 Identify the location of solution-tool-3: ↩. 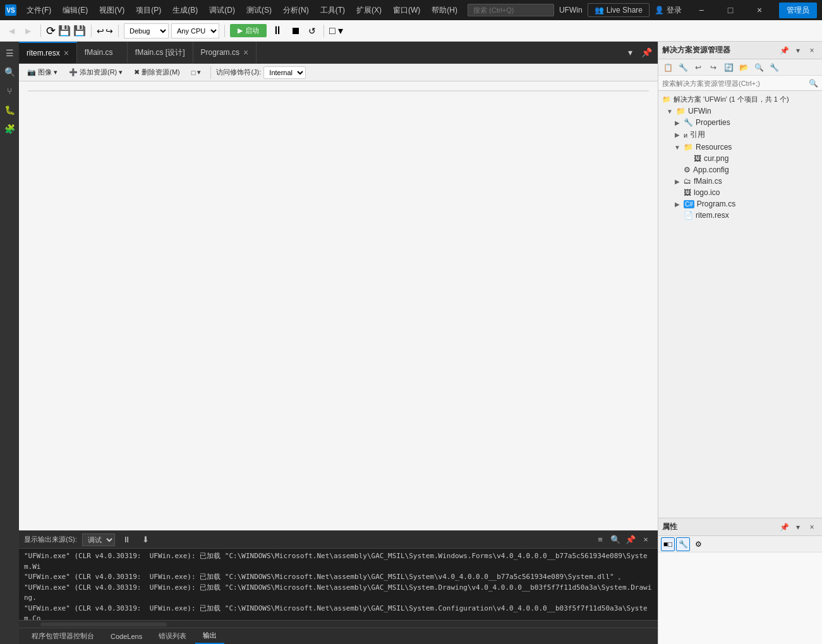
(698, 68).